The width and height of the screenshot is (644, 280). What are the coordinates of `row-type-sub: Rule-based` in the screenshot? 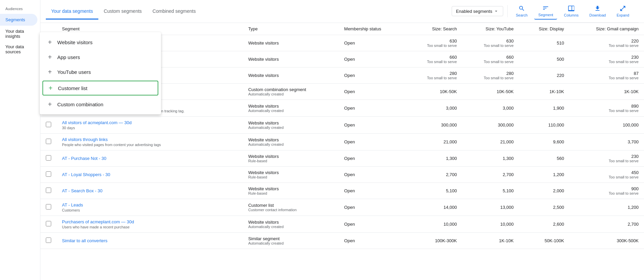 It's located at (291, 193).